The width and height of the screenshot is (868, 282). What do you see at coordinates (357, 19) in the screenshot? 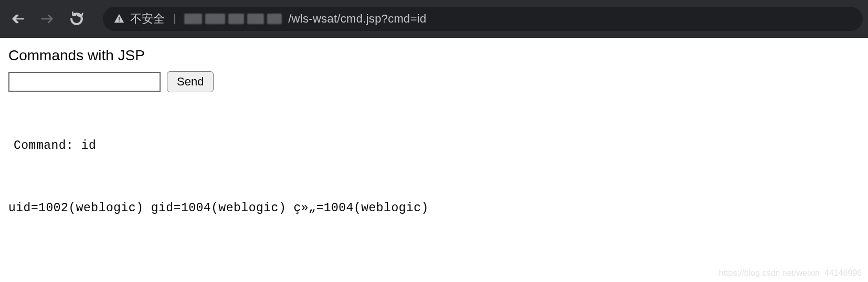
I see `url-path: /wls-wsat/cmd.jsp?cmd=id` at bounding box center [357, 19].